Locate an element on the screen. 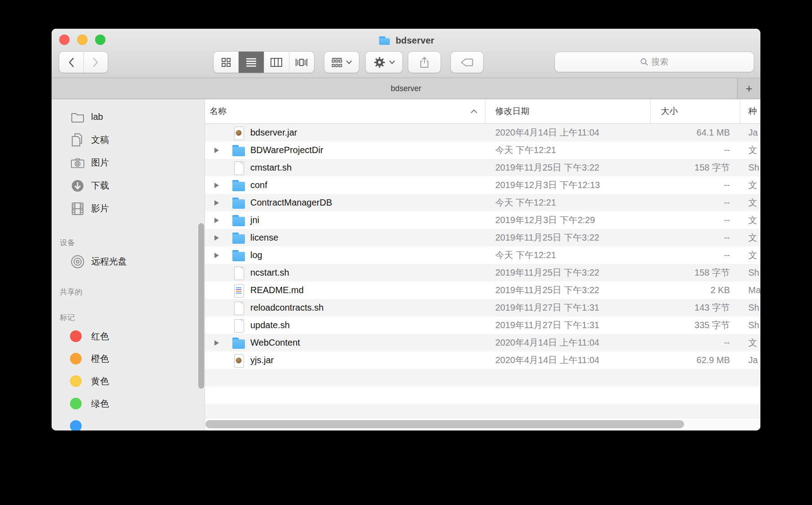 This screenshot has height=505, width=812. table-row: WebContent 2020年4月14日 上午11:04 -- 文 is located at coordinates (483, 343).